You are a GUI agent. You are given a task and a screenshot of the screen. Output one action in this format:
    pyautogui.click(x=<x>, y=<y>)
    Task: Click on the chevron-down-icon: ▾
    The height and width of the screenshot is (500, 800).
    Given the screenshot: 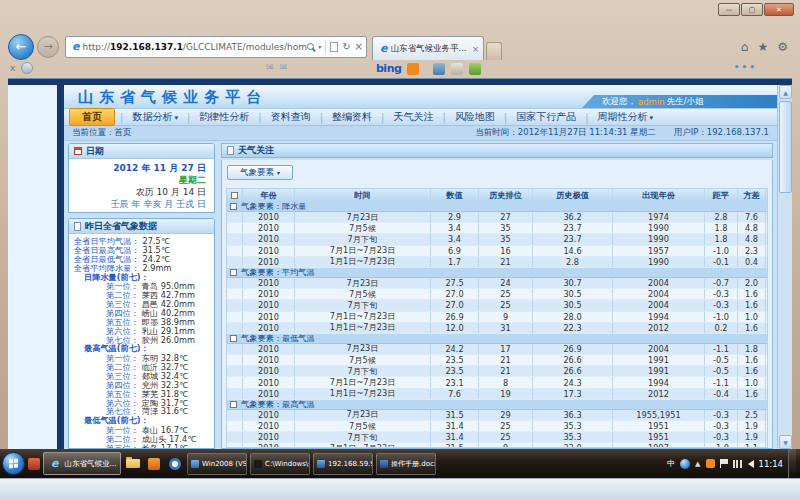 What is the action you would take?
    pyautogui.click(x=652, y=118)
    